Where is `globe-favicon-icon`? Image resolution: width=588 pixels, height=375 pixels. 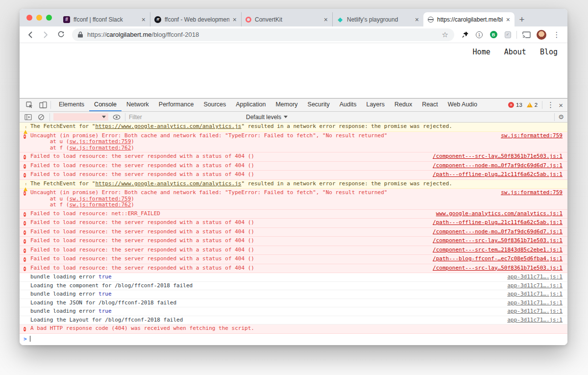
globe-favicon-icon is located at coordinates (431, 20).